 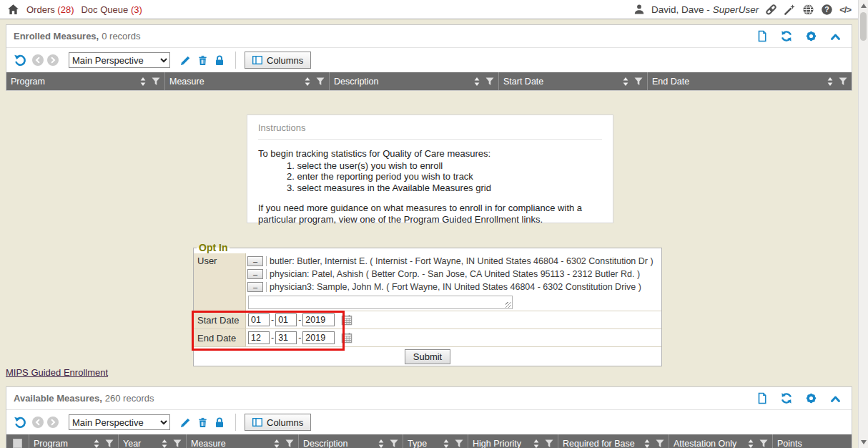 I want to click on nav-doc-queue: Doc Queue (3), so click(x=112, y=10).